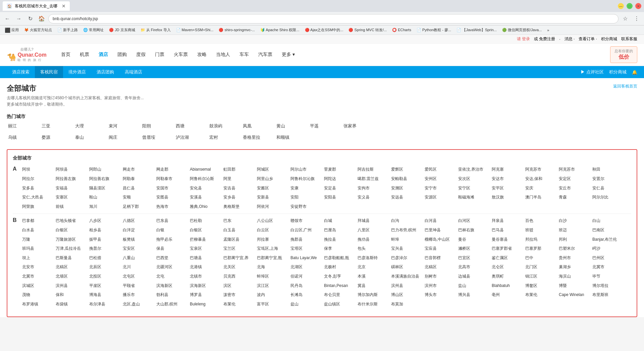 Image resolution: width=644 pixels, height=351 pixels. What do you see at coordinates (306, 277) in the screenshot?
I see `city-bernuo: 伯诺河` at bounding box center [306, 277].